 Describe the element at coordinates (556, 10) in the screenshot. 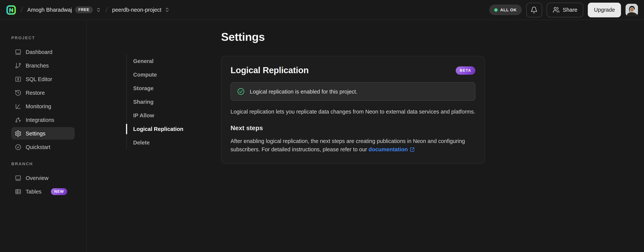

I see `users-icon` at that location.